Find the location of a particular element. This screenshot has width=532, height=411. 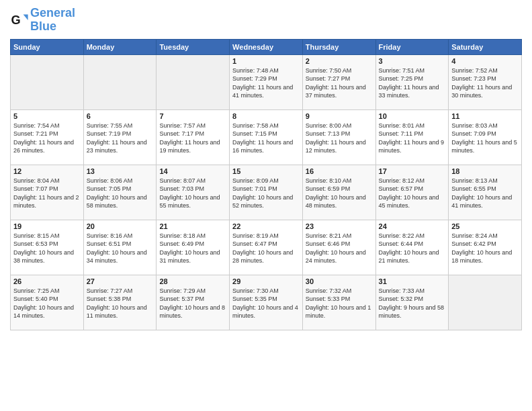

day-info: Sunrise: 8:13 AMSunset: 6:55 PMDaylight:… is located at coordinates (485, 193).